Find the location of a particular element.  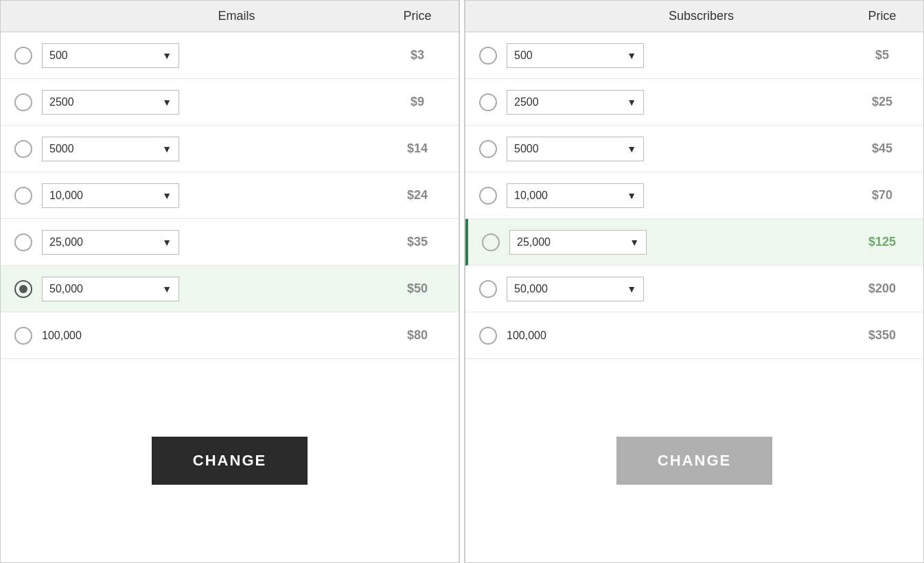

subscribers-row: 100,000$350 is located at coordinates (695, 336).